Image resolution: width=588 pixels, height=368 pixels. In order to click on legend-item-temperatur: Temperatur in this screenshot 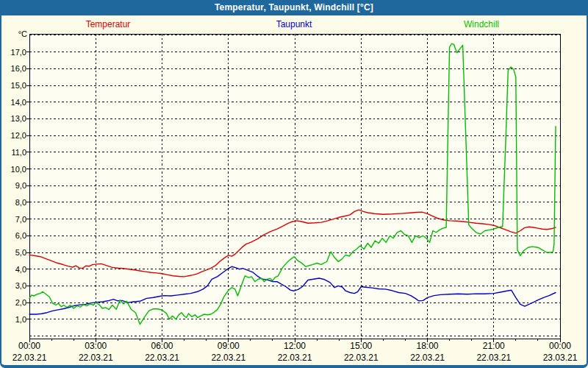, I will do `click(109, 24)`.